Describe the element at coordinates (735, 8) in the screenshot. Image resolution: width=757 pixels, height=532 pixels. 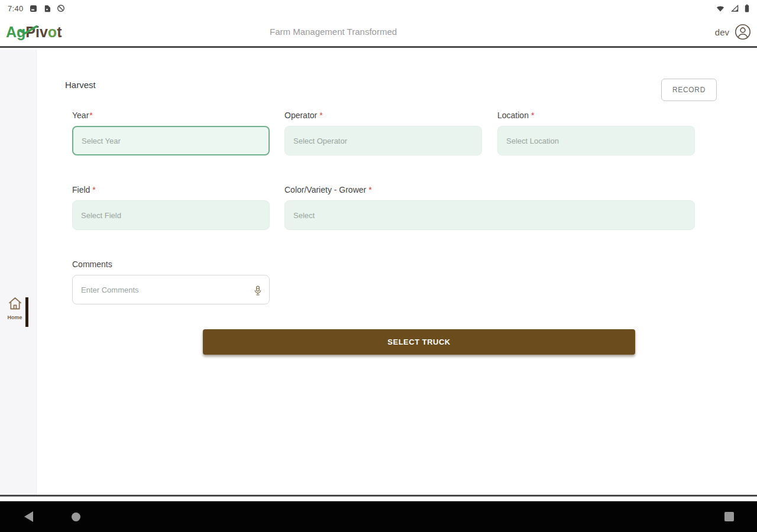
I see `signal-icon` at that location.